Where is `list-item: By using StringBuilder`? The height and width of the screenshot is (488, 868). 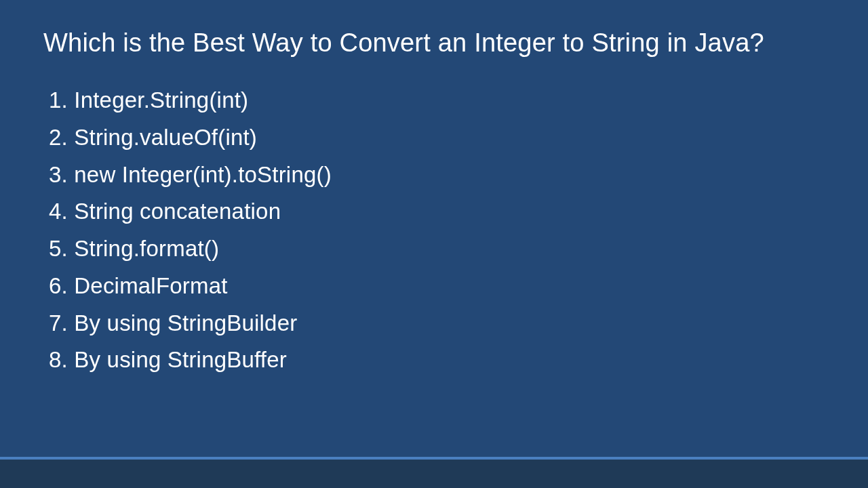 list-item: By using StringBuilder is located at coordinates (437, 324).